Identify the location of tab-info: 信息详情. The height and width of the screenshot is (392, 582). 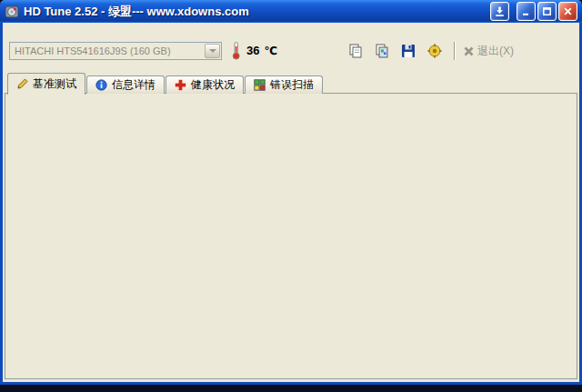
(125, 85).